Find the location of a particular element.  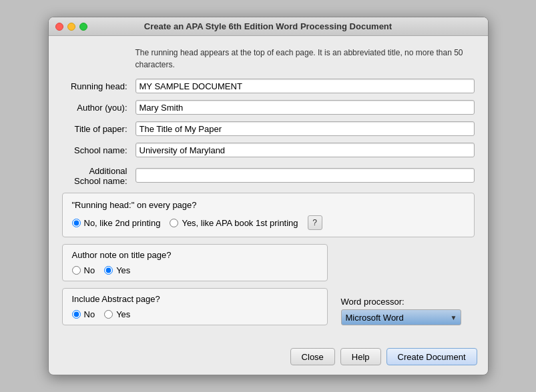

author-note-option2: Yes is located at coordinates (117, 271).